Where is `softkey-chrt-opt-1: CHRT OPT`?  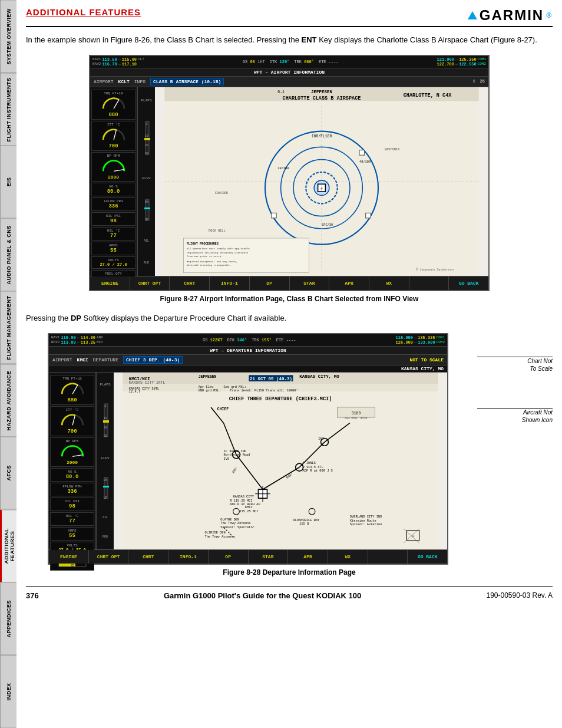
softkey-chrt-opt-1: CHRT OPT is located at coordinates (150, 283).